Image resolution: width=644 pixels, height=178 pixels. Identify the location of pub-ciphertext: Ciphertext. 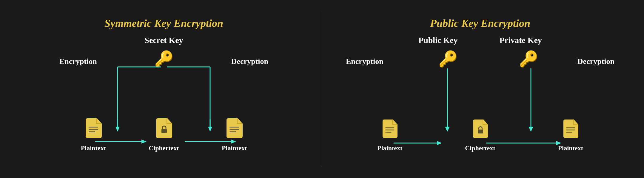
(480, 136).